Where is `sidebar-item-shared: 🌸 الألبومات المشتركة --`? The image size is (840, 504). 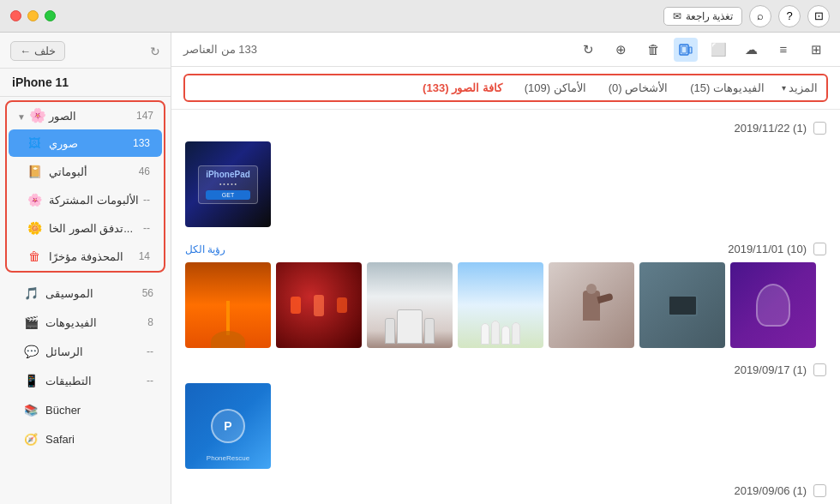
sidebar-item-shared: 🌸 الألبومات المشتركة -- is located at coordinates (86, 200).